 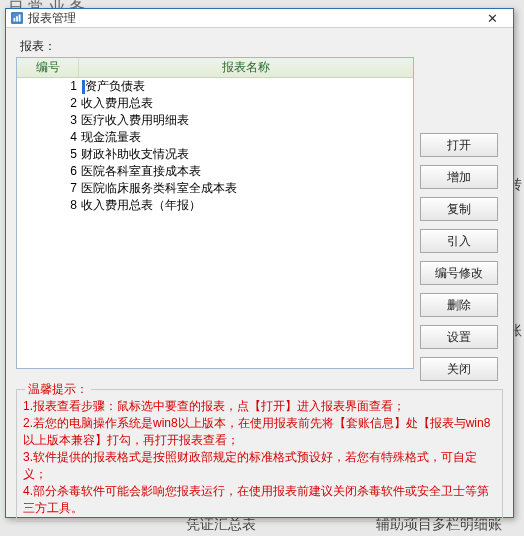 I want to click on hint-line-3: 3.软件提供的报表格式是按照财政部规定的标准格式预设好，若您有特殊格式，可自定义…, so click(x=260, y=466).